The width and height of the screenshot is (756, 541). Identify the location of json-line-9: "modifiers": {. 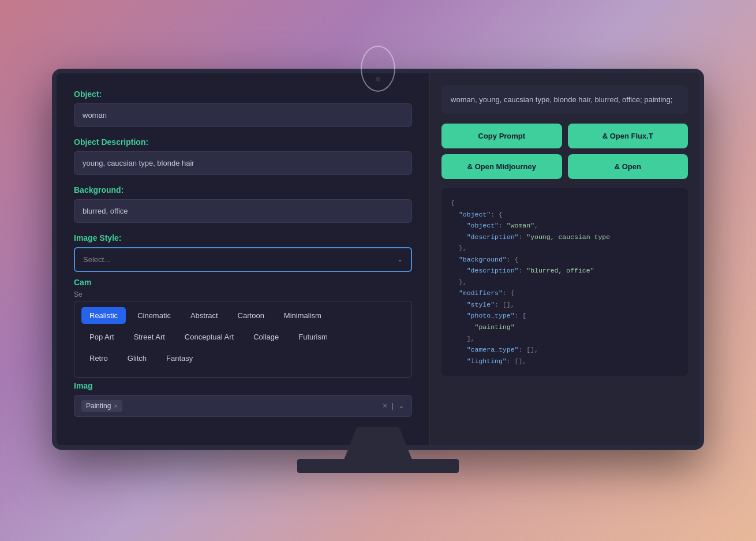
(564, 293).